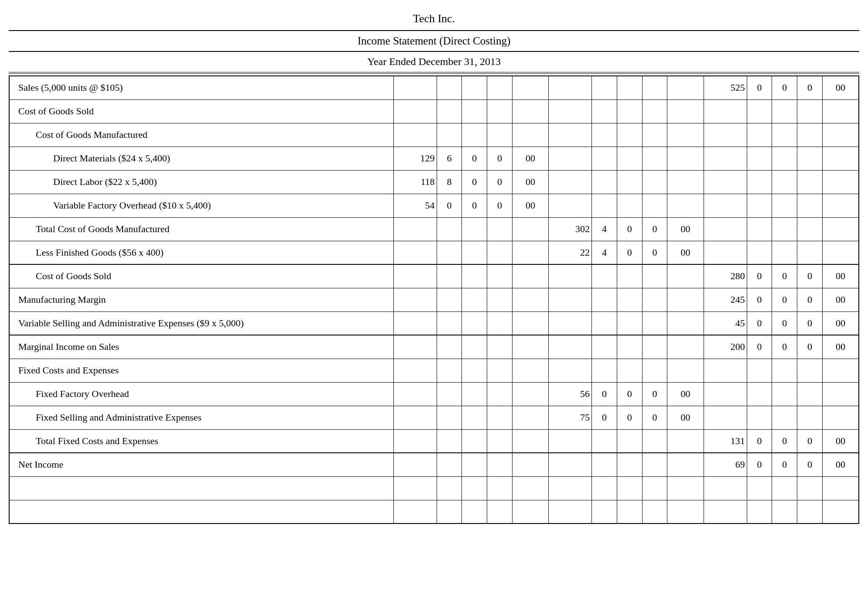 This screenshot has height=609, width=868. What do you see at coordinates (202, 182) in the screenshot?
I see `row-label-direct-labor: Direct Labor ($22 x 5,400)` at bounding box center [202, 182].